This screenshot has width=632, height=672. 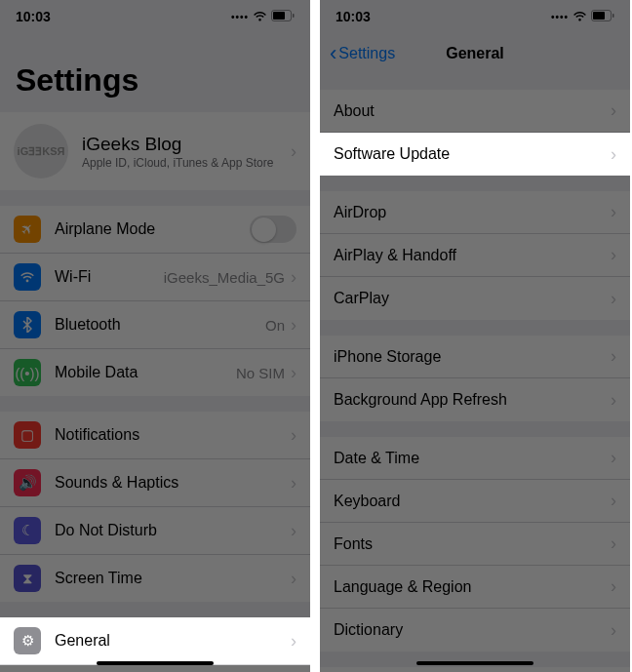 I want to click on general-label: General, so click(x=173, y=641).